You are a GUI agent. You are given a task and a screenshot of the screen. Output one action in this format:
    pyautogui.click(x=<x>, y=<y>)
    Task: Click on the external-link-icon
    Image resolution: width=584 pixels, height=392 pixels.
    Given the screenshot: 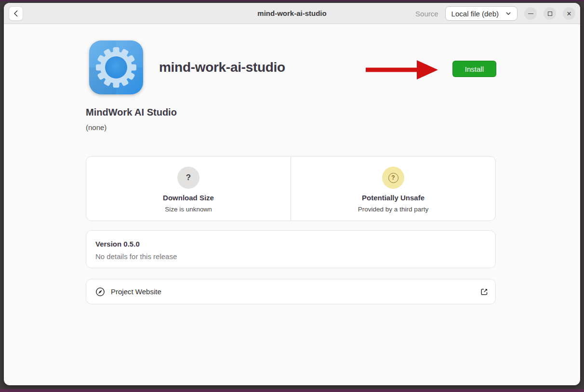 What is the action you would take?
    pyautogui.click(x=484, y=292)
    